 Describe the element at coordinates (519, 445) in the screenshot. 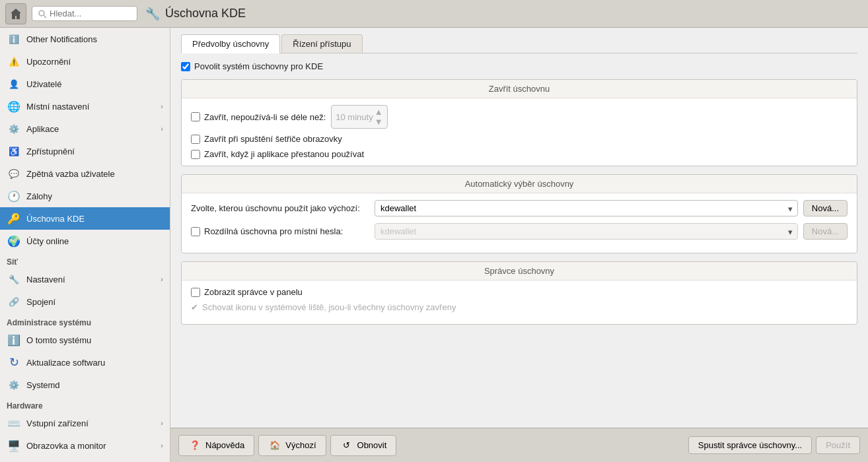

I see `bottom-bar: ❓ Nápověda 🏠 Výchozí ↺ Obnovit Spustit s…` at that location.